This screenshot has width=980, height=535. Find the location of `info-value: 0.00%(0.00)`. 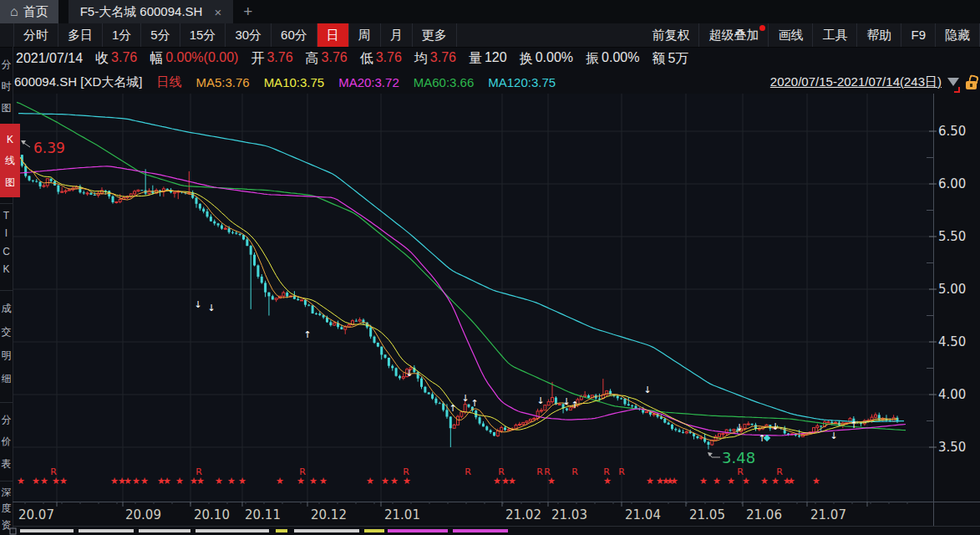

info-value: 0.00%(0.00) is located at coordinates (202, 59).